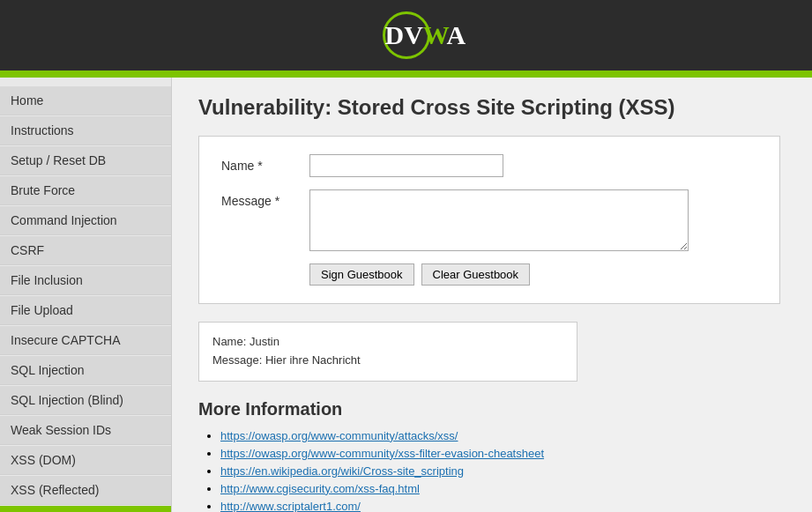 Image resolution: width=812 pixels, height=512 pixels. I want to click on more-info-list-item: https://owasp.org/www-community/xss-filt…, so click(503, 453).